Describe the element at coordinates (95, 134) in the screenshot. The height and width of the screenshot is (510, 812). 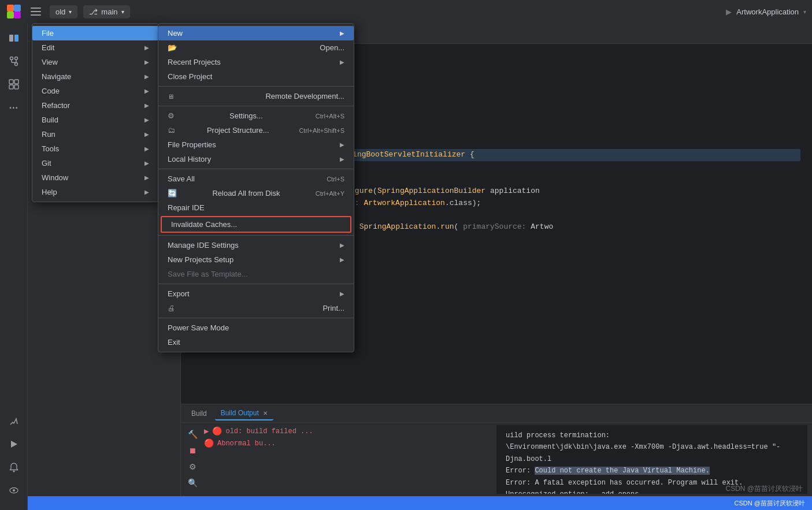
I see `menu-item-run: Run ▶` at that location.